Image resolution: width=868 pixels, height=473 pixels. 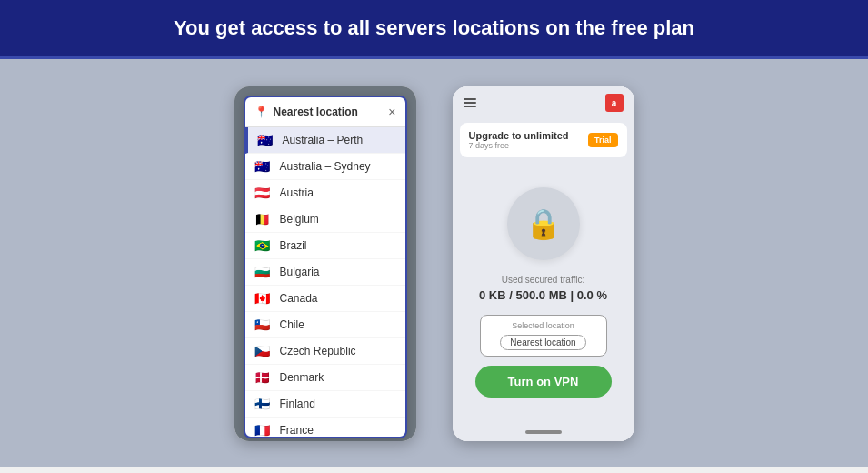 What do you see at coordinates (614, 103) in the screenshot?
I see `avira-logo-icon: a` at bounding box center [614, 103].